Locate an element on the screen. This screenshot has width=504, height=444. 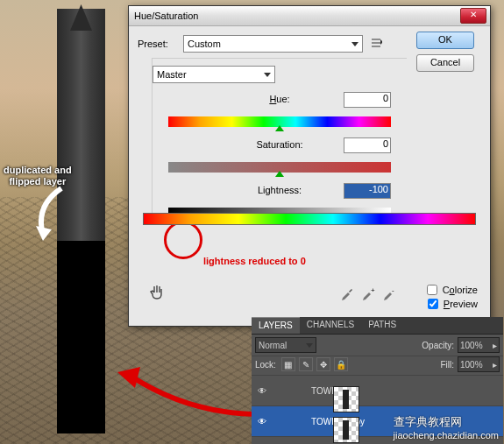
channel-dropdown: Master is located at coordinates (214, 74).